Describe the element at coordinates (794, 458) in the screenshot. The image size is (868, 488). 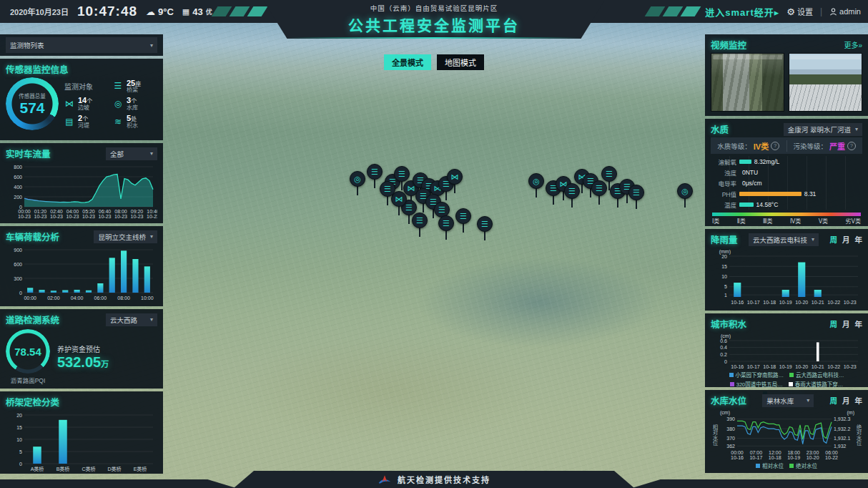
I see `svg-text: 10-19` at that location.